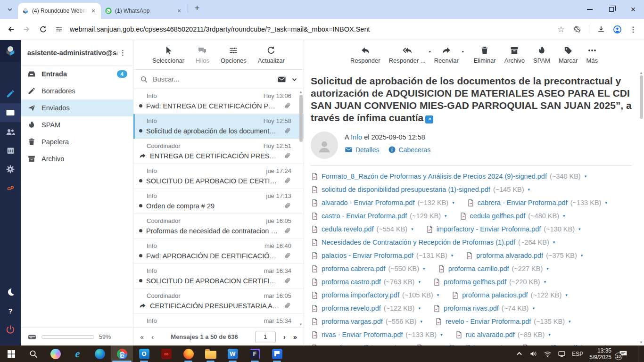 The image size is (644, 362). What do you see at coordinates (484, 308) in the screenshot?
I see `attachment: proforma rivas.pdf(~74 KB)▾` at bounding box center [484, 308].